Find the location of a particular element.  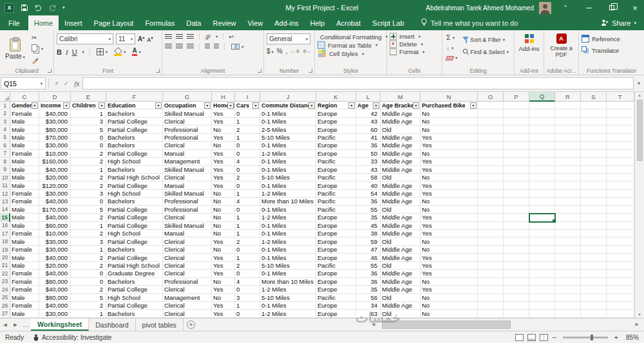

tab-view: View is located at coordinates (256, 23).